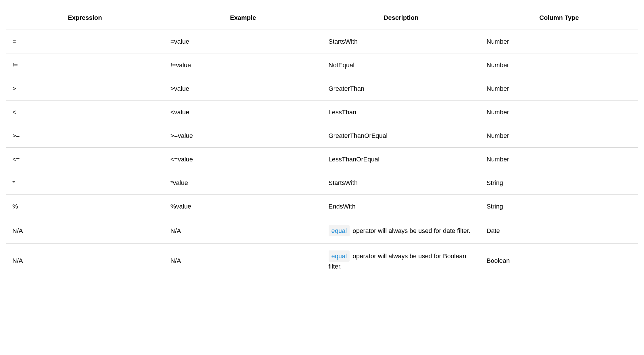  I want to click on cell-description: NotEqual, so click(401, 65).